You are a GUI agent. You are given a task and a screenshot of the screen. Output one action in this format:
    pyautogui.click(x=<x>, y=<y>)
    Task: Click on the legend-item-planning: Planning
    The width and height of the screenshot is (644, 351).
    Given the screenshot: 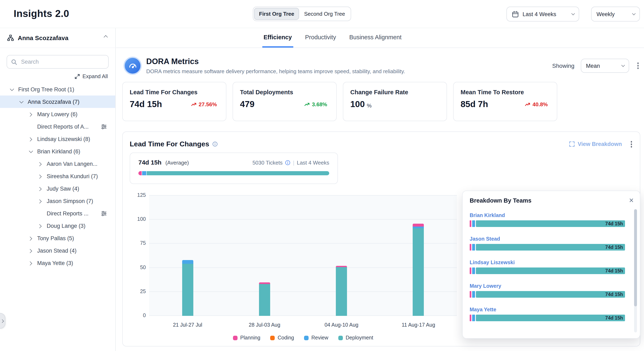 What is the action you would take?
    pyautogui.click(x=246, y=338)
    